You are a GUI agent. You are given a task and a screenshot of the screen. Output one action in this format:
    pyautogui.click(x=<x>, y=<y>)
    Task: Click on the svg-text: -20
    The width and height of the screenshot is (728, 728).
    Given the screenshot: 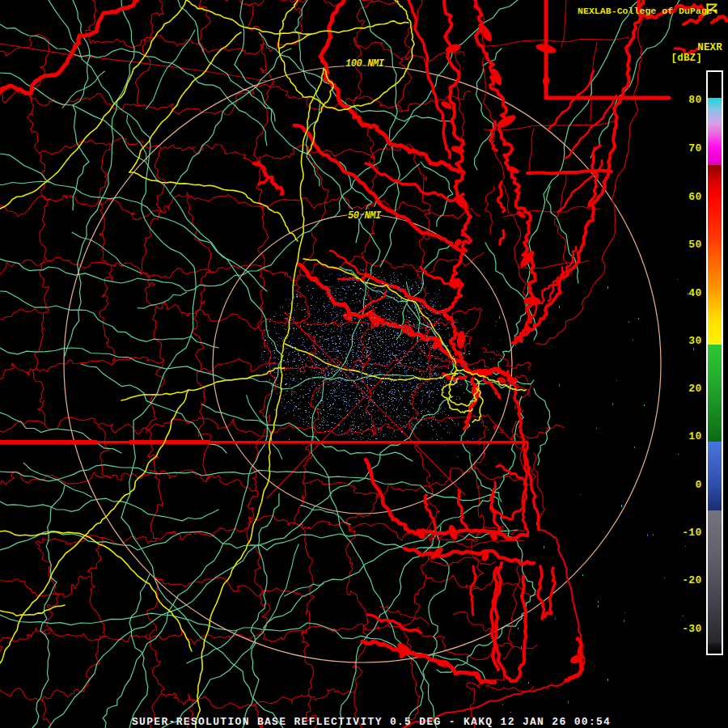 What is the action you would take?
    pyautogui.click(x=692, y=581)
    